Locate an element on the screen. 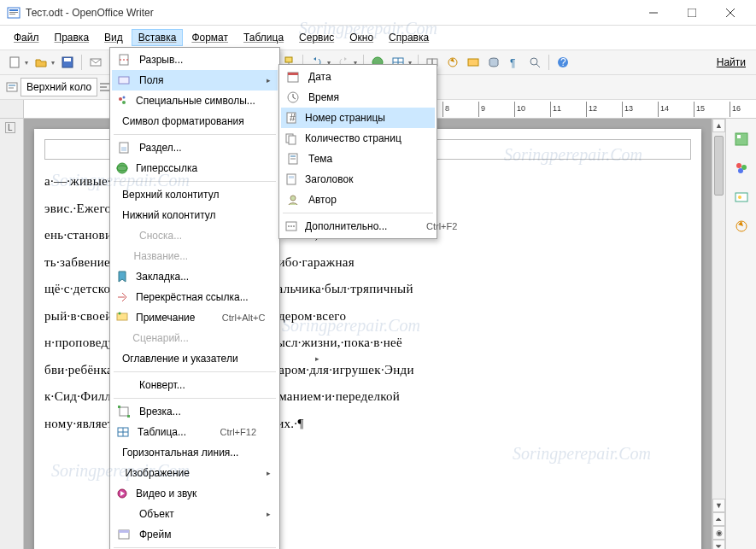 The image size is (756, 549). find-label: Найти is located at coordinates (731, 62).